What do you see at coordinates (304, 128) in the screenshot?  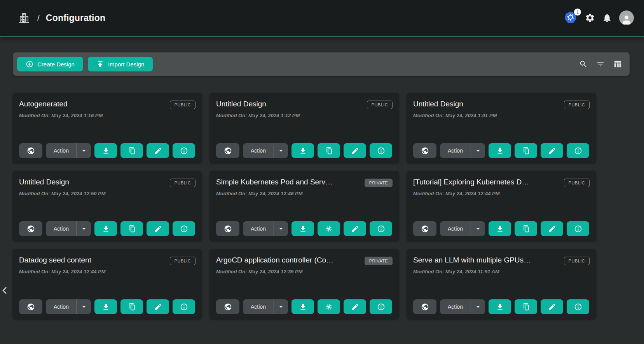 I see `design-card: Untitled Design PUBLIC Modified On: May …` at bounding box center [304, 128].